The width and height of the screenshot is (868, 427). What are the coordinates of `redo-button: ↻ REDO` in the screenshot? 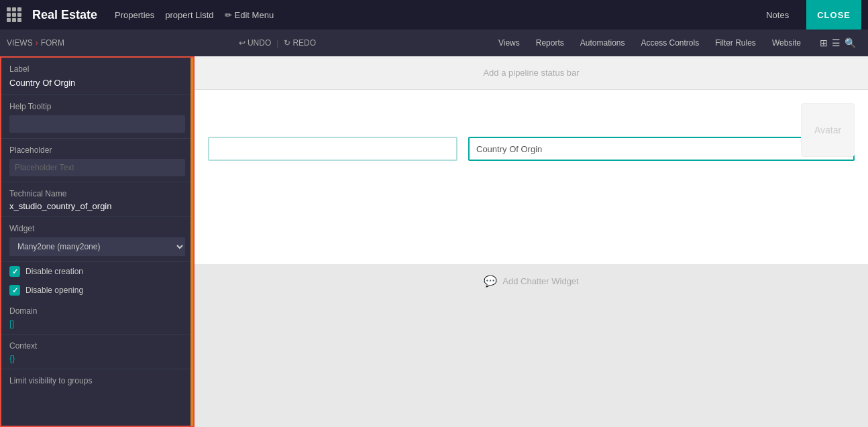 It's located at (300, 43).